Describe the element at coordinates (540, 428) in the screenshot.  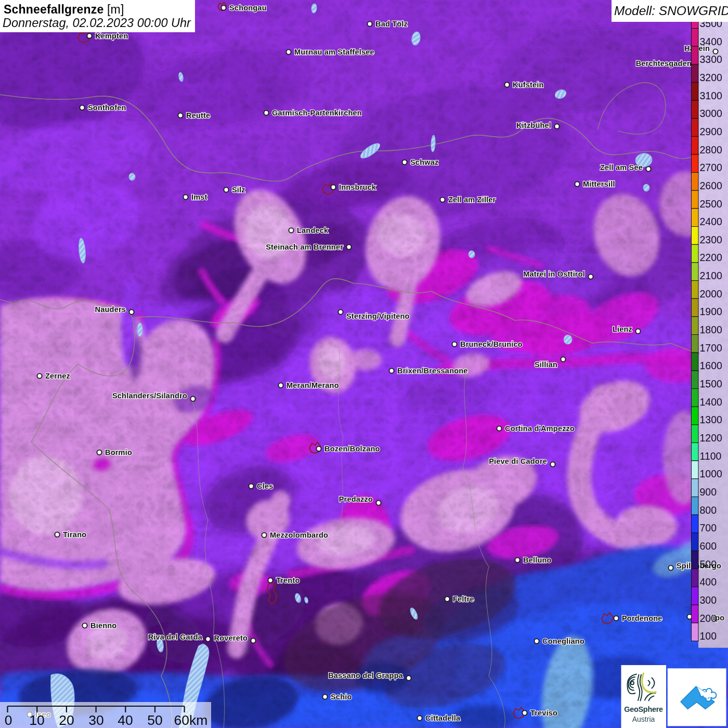
I see `svg-text: Cortina d'Ampezzo` at that location.